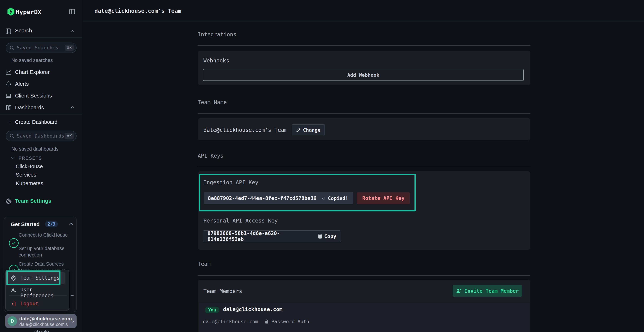 This screenshot has width=644, height=332. Describe the element at coordinates (36, 278) in the screenshot. I see `menu-item-team-settings: Team Settings` at that location.